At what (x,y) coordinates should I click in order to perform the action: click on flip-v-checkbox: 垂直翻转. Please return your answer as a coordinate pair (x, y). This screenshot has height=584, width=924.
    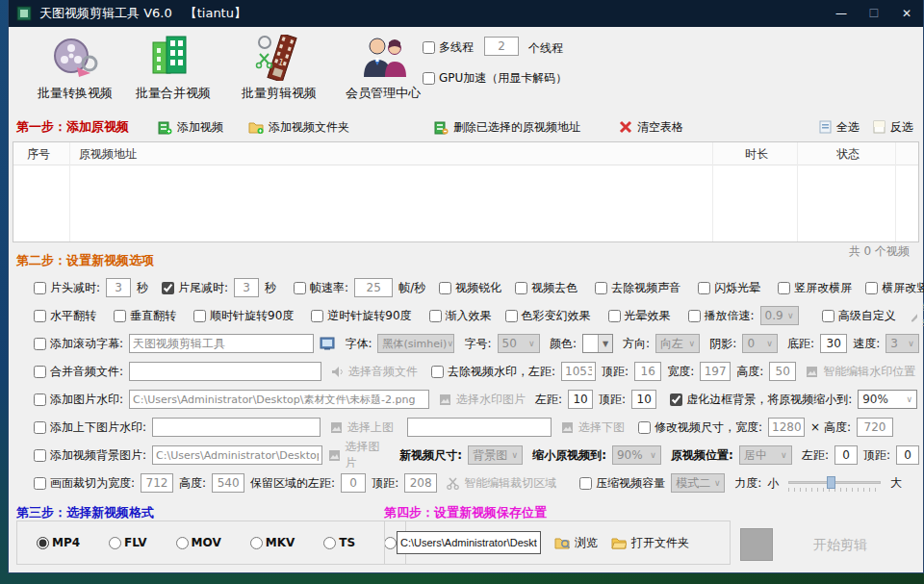
    Looking at the image, I should click on (144, 316).